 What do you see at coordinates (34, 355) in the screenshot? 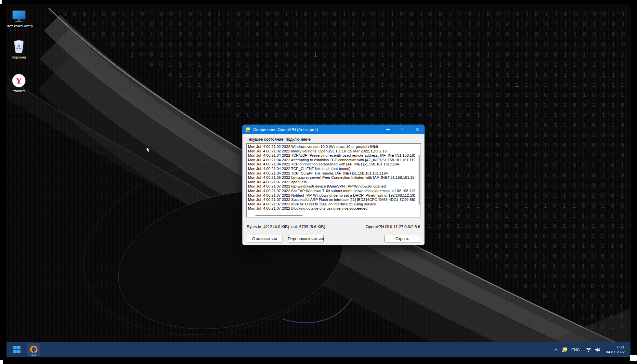
I see `active-app-indicator` at bounding box center [34, 355].